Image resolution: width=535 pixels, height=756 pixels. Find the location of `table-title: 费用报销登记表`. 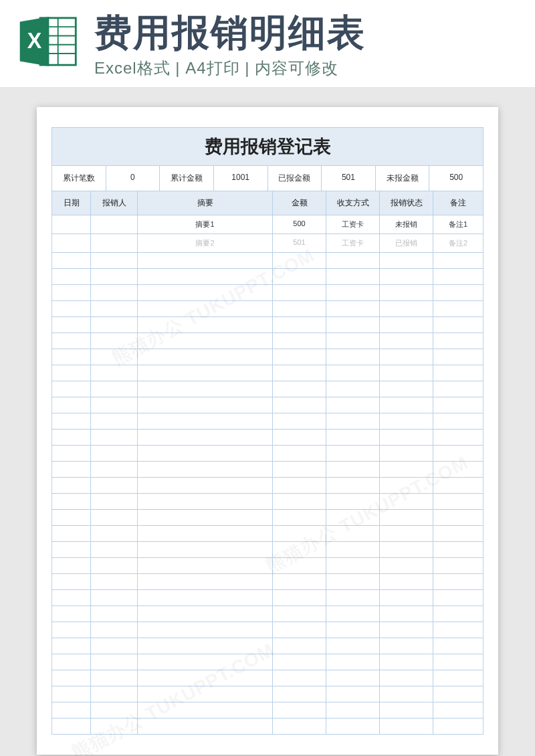

table-title: 费用报销登记表 is located at coordinates (268, 147).